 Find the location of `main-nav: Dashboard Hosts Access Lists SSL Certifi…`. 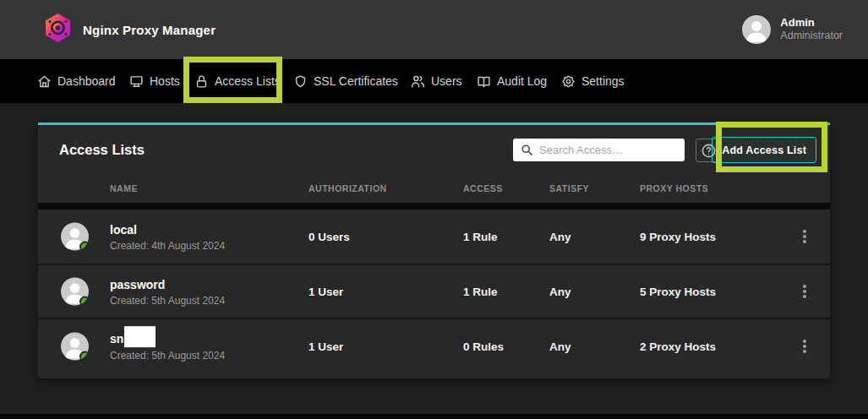

main-nav: Dashboard Hosts Access Lists SSL Certifi… is located at coordinates (434, 81).